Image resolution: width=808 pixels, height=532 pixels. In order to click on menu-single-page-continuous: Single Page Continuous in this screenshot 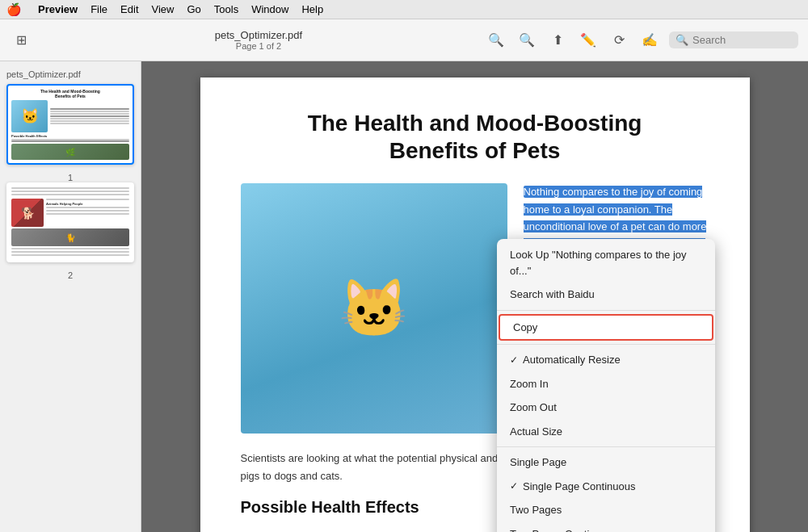, I will do `click(606, 487)`.